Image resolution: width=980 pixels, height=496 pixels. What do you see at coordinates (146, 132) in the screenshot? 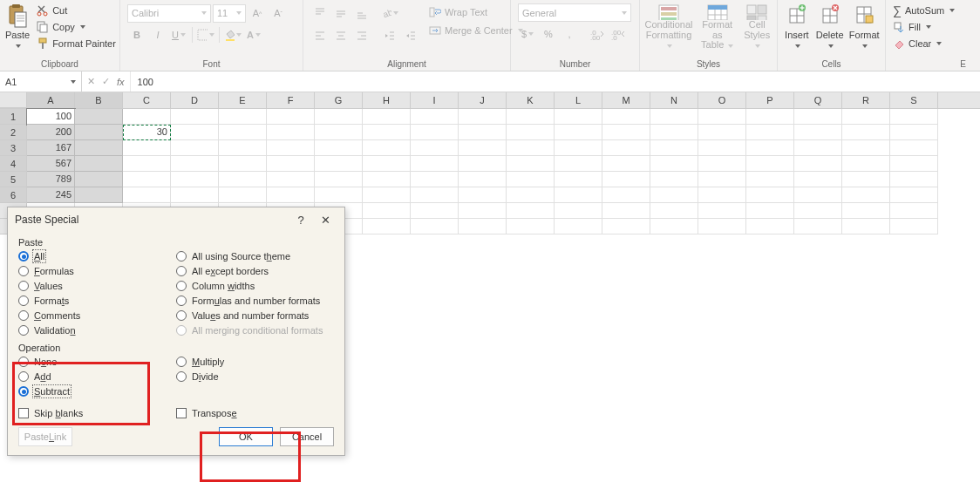
I see `cell: 30` at bounding box center [146, 132].